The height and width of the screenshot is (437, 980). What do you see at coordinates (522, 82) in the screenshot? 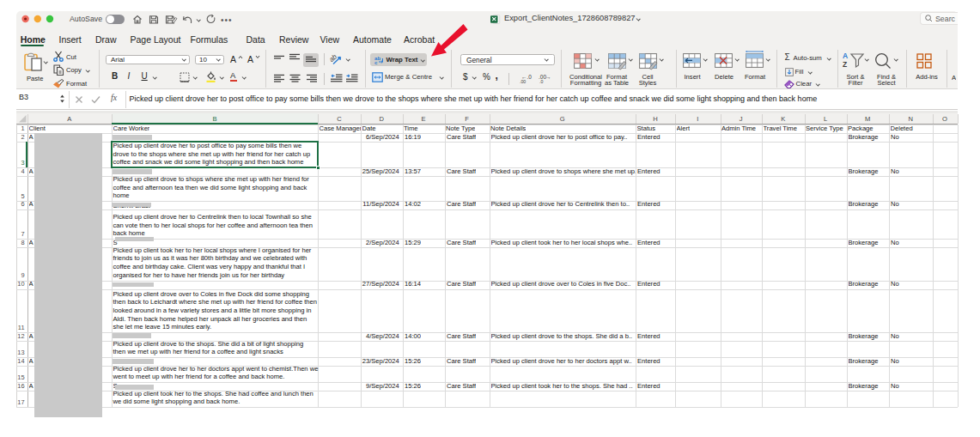
I see `svg-text: .00` at bounding box center [522, 82].